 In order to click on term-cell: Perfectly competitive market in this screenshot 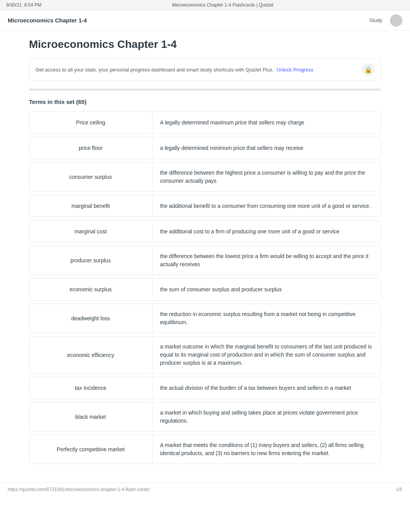, I will do `click(91, 449)`.